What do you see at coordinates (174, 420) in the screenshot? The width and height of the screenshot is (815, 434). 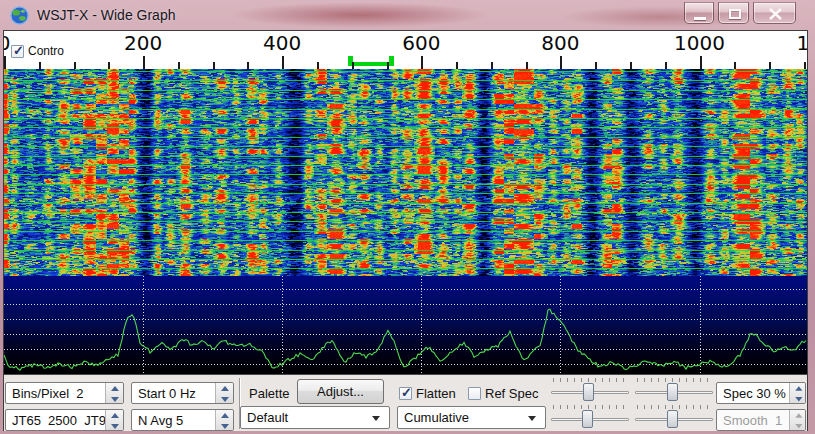 I see `n-avg-value: N Avg 5` at bounding box center [174, 420].